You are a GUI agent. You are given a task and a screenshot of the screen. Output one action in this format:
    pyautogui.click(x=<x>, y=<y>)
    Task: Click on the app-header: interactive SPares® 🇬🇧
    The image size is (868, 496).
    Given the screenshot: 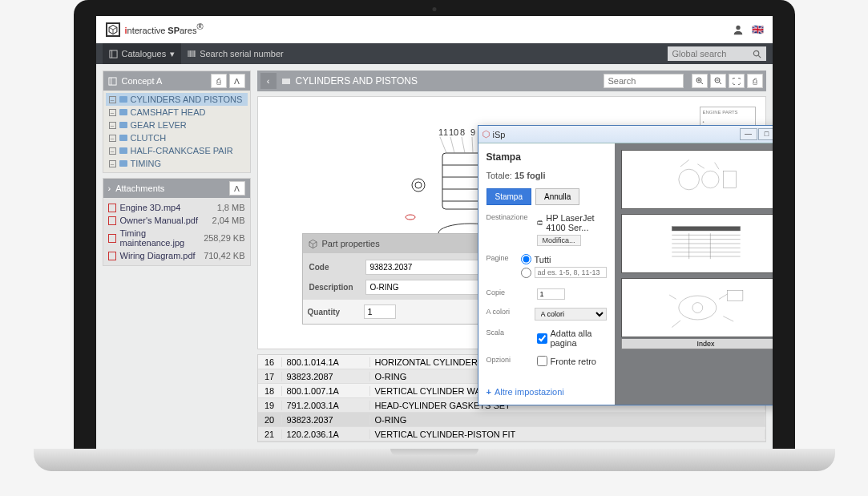 What is the action you would take?
    pyautogui.click(x=434, y=30)
    